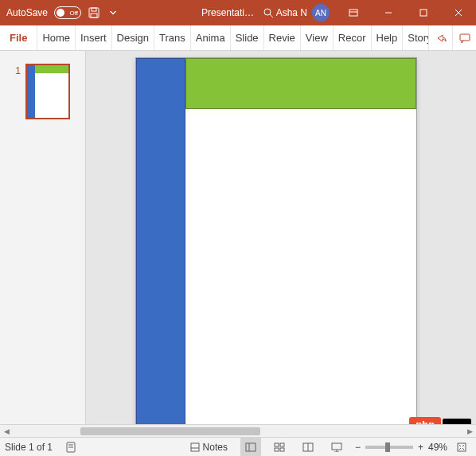 The height and width of the screenshot is (456, 476). Describe the element at coordinates (29, 447) in the screenshot. I see `slide-indicator: Slide 1 of 1` at that location.